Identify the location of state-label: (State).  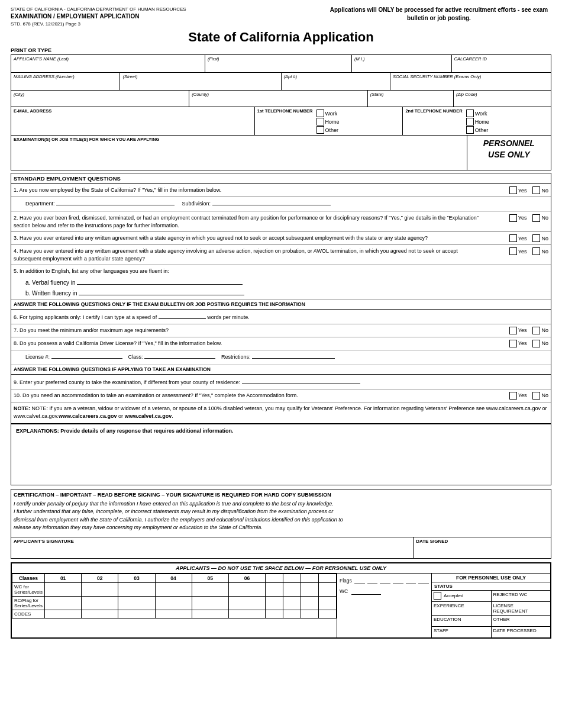
(411, 95).